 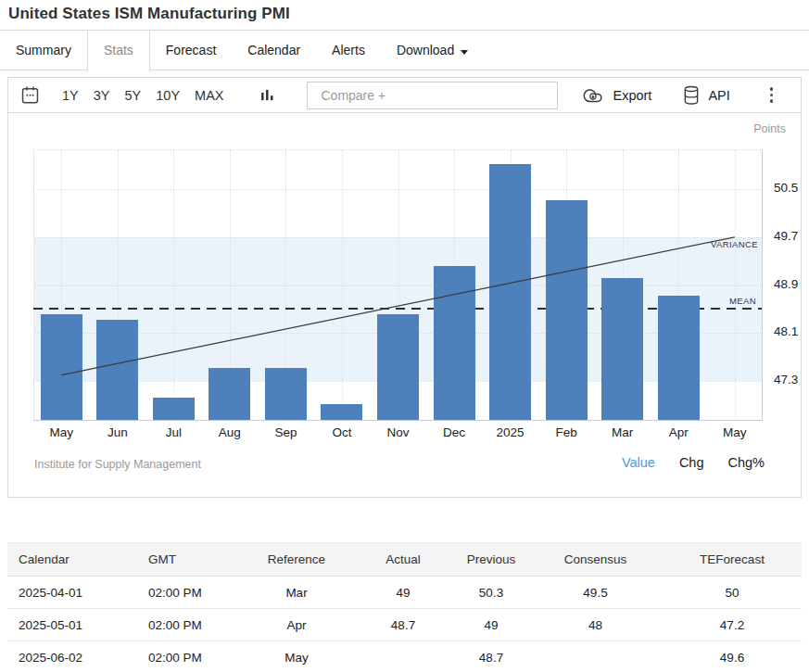 I want to click on tab-label: Calendar, so click(x=274, y=50).